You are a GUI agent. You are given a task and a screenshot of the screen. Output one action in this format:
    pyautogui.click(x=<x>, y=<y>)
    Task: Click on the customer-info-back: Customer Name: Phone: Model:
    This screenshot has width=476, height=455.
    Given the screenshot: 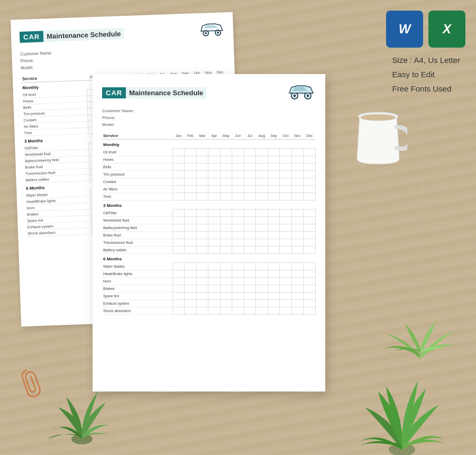 What is the action you would take?
    pyautogui.click(x=123, y=58)
    